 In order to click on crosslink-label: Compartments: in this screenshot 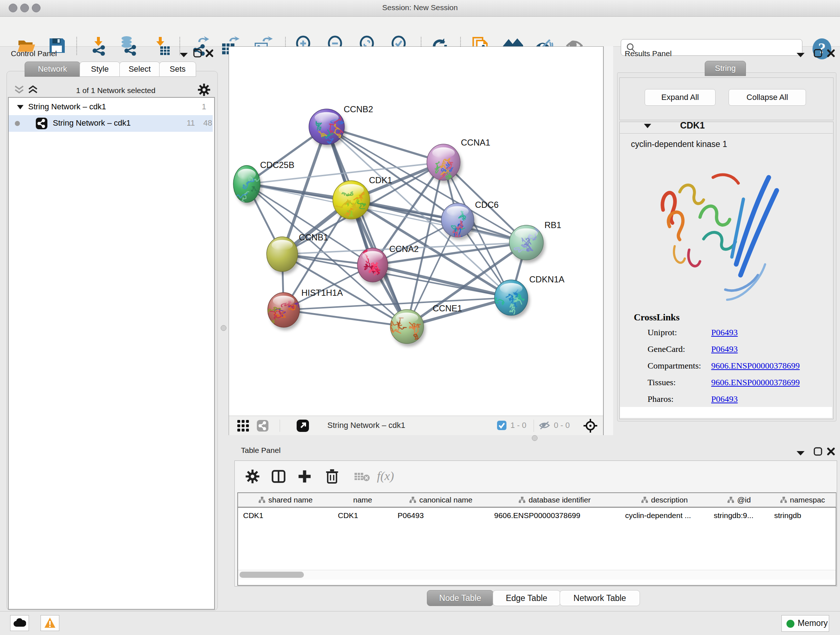, I will do `click(674, 366)`.